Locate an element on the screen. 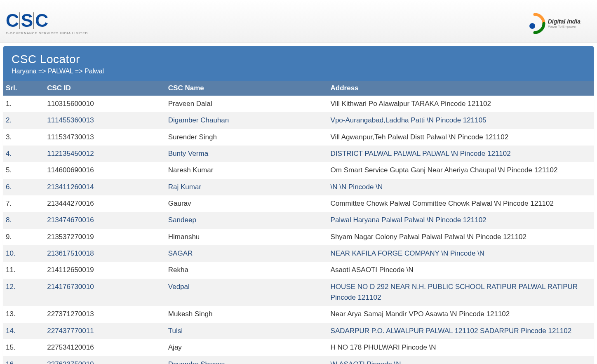 Image resolution: width=597 pixels, height=364 pixels. breadcrumb: Haryana => PALWAL => Palwal is located at coordinates (298, 71).